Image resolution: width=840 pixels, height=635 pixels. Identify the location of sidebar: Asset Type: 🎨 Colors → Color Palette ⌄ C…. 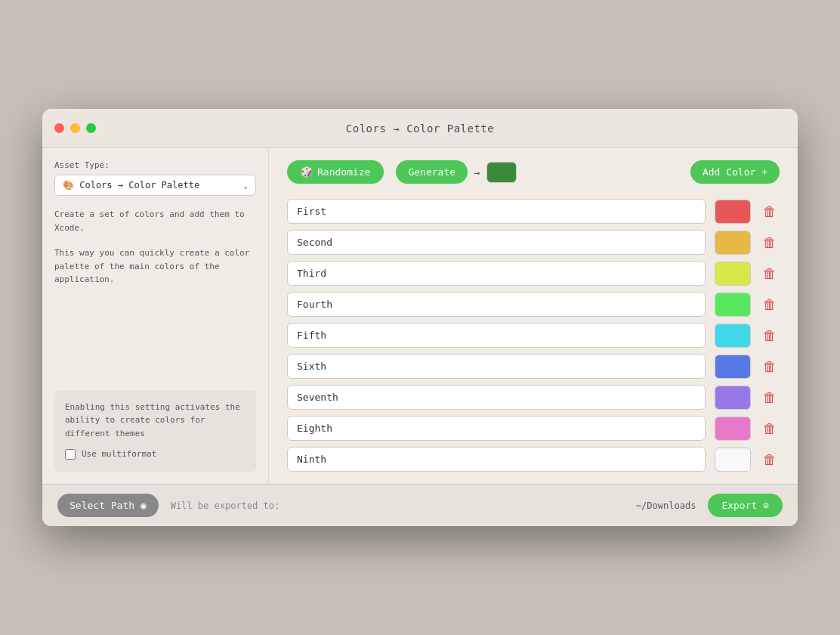
(156, 316).